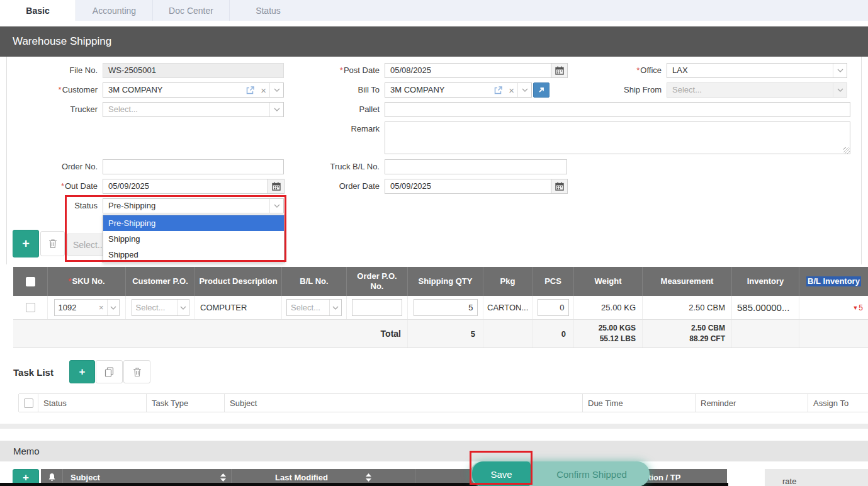  Describe the element at coordinates (185, 186) in the screenshot. I see `out-date-input: 05/09/2025` at that location.